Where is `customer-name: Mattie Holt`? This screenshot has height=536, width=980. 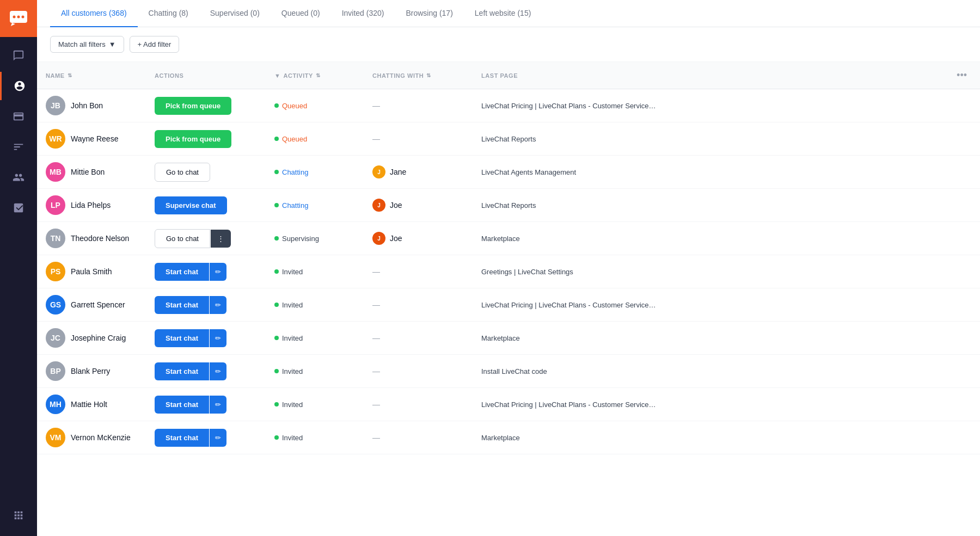
customer-name: Mattie Holt is located at coordinates (89, 404).